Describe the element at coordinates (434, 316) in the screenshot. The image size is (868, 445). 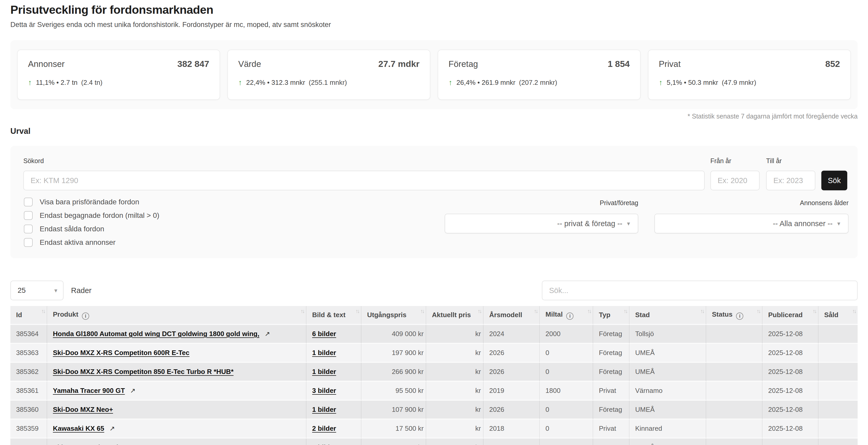
I see `table-header-row: Id↑↓Produkti↑↓Bild & text↑↓Utgångspris↑↓…` at that location.